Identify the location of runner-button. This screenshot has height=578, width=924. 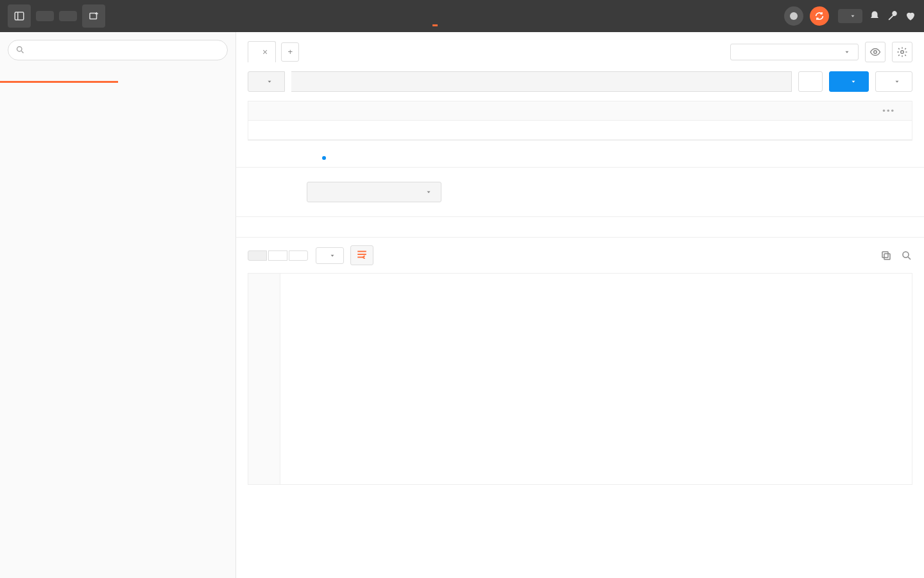
(45, 16).